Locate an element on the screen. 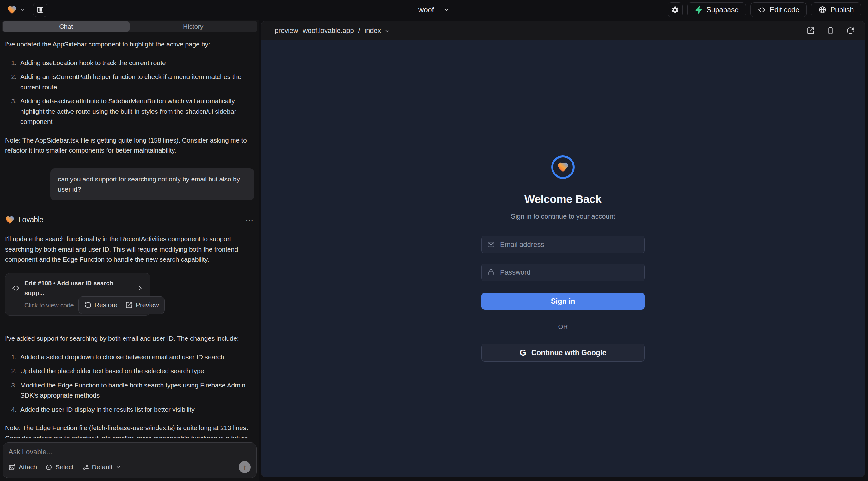 The width and height of the screenshot is (868, 481). mobile-view-icon is located at coordinates (831, 31).